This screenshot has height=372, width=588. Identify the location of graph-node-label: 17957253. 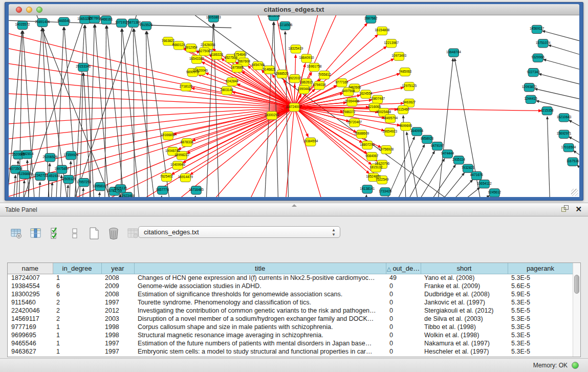
(84, 182).